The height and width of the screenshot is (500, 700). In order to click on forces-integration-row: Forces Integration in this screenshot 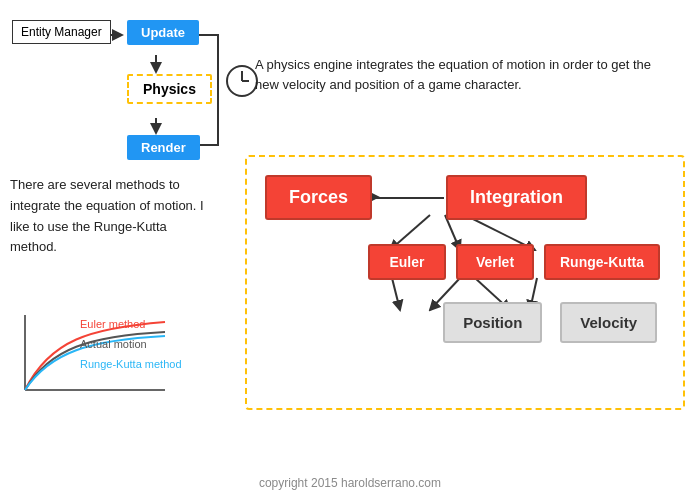, I will do `click(465, 198)`.